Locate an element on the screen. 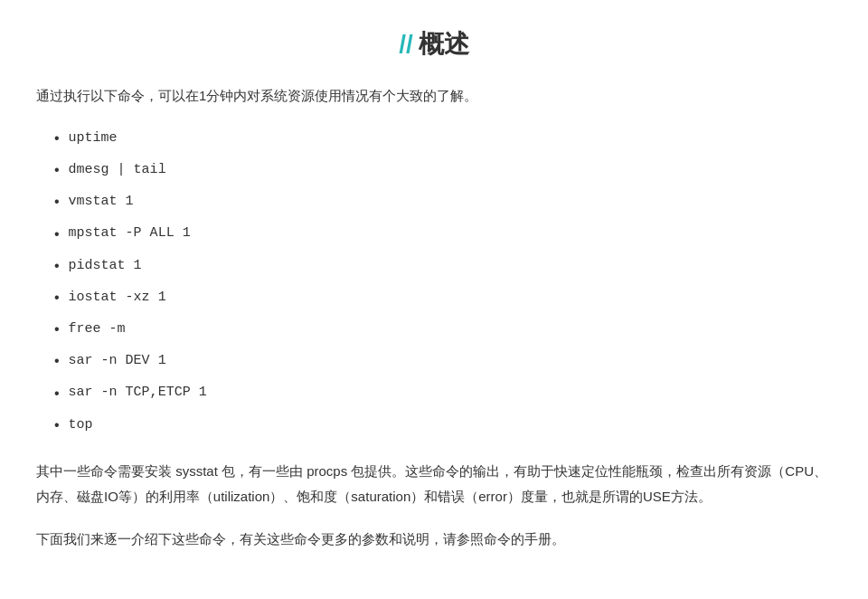  list-item: sar -n TCP,ETCP 1 is located at coordinates (443, 393).